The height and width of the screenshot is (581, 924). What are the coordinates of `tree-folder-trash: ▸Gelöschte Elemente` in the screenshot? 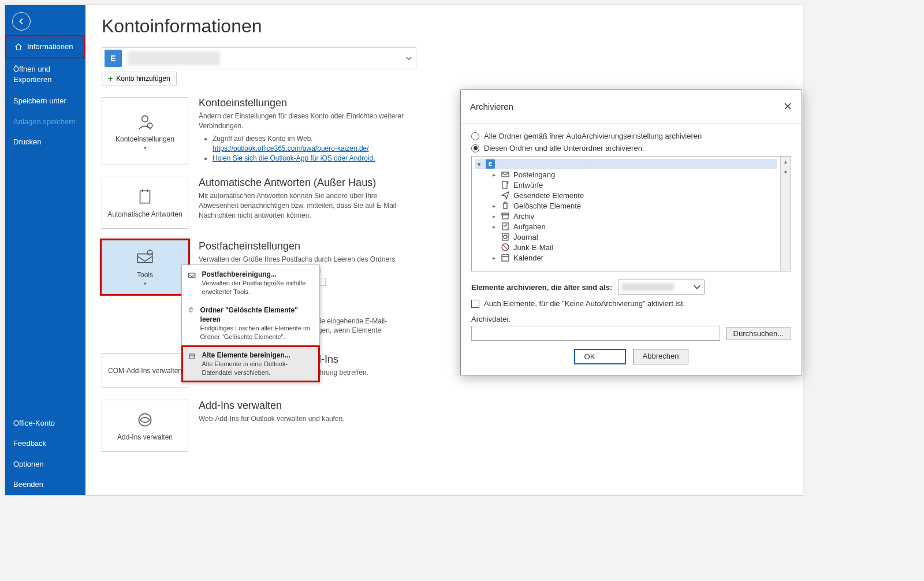 It's located at (626, 206).